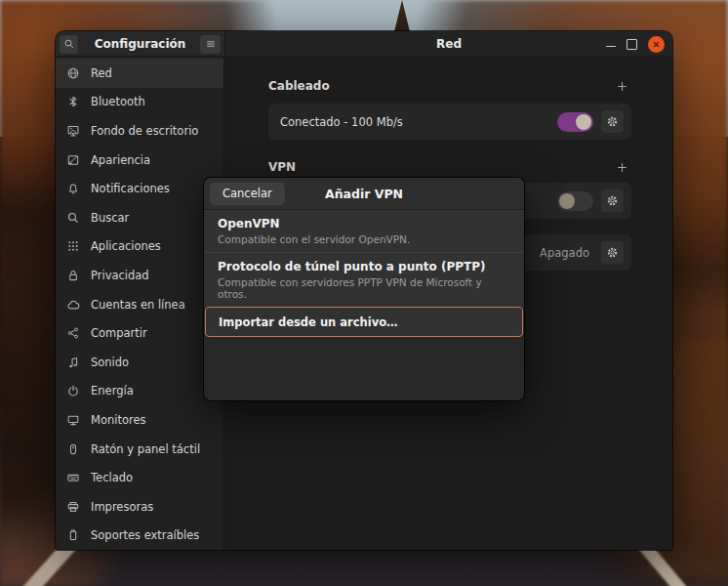 The image size is (728, 586). Describe the element at coordinates (126, 246) in the screenshot. I see `sidebar-item-label: Aplicaciones` at that location.